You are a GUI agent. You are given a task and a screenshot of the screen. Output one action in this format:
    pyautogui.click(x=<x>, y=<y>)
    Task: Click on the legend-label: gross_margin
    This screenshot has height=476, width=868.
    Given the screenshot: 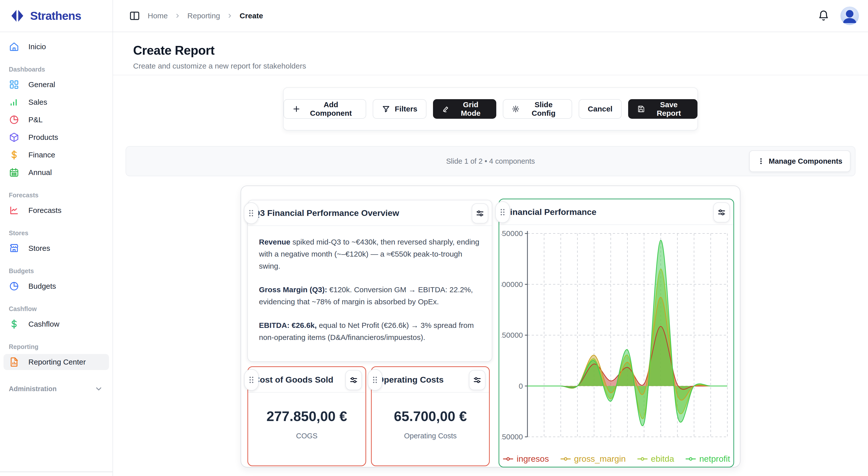 What is the action you would take?
    pyautogui.click(x=600, y=459)
    